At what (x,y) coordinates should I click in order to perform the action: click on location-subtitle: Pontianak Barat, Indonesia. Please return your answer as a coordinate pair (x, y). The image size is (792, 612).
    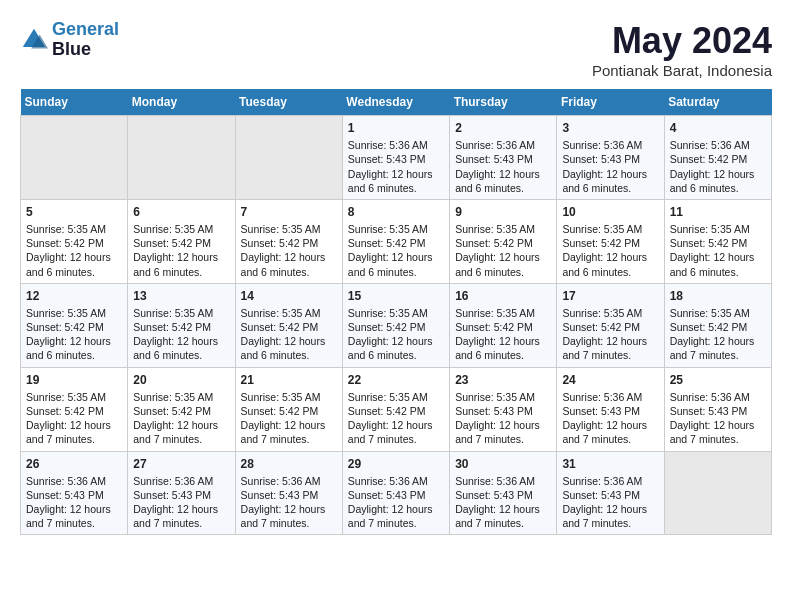
    Looking at the image, I should click on (682, 70).